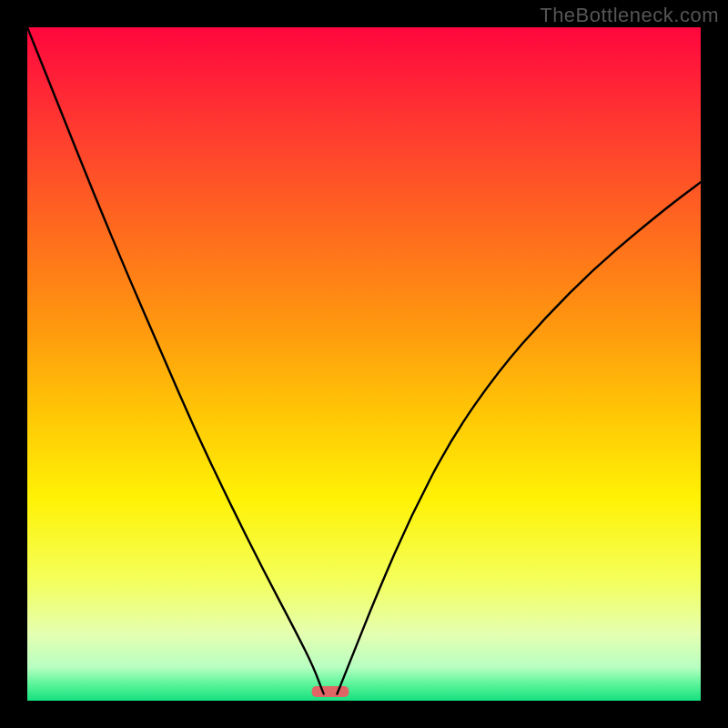  I want to click on baseline-marker, so click(331, 692).